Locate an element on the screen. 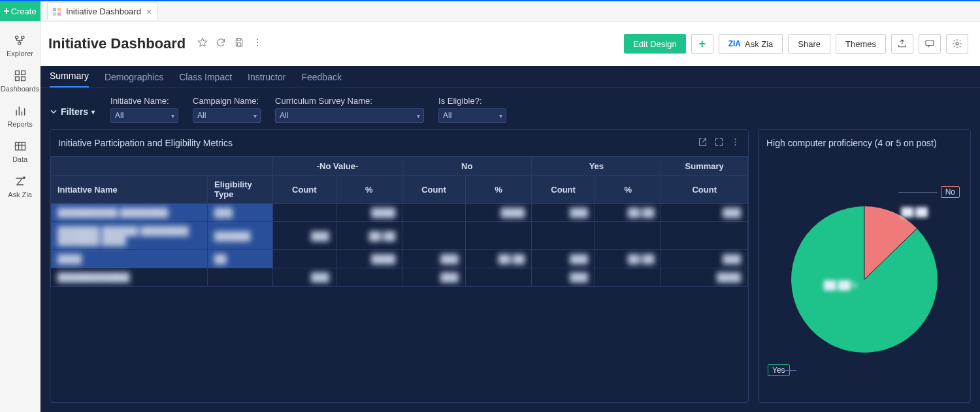  action-bar: Edit Design + ZIAAsk Zia Share Themes is located at coordinates (796, 44).